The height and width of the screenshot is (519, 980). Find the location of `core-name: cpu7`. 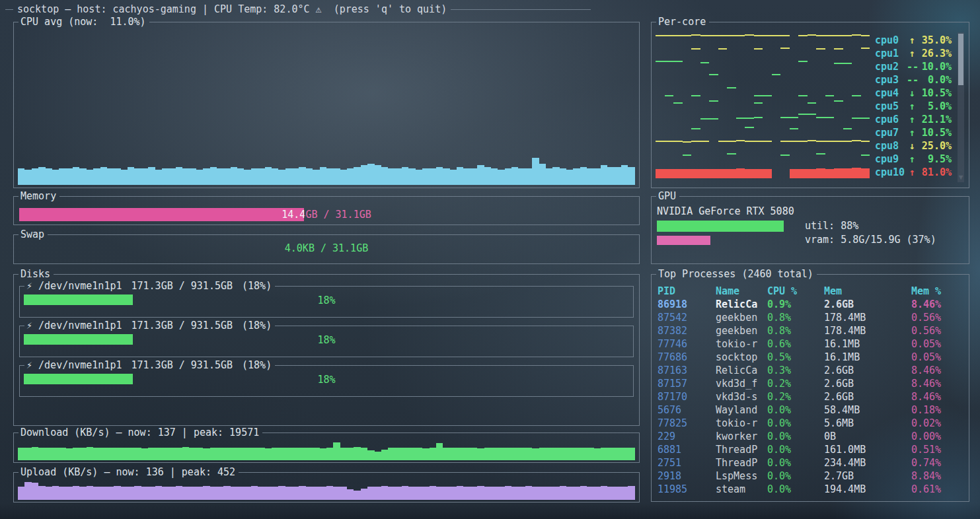

core-name: cpu7 is located at coordinates (891, 133).